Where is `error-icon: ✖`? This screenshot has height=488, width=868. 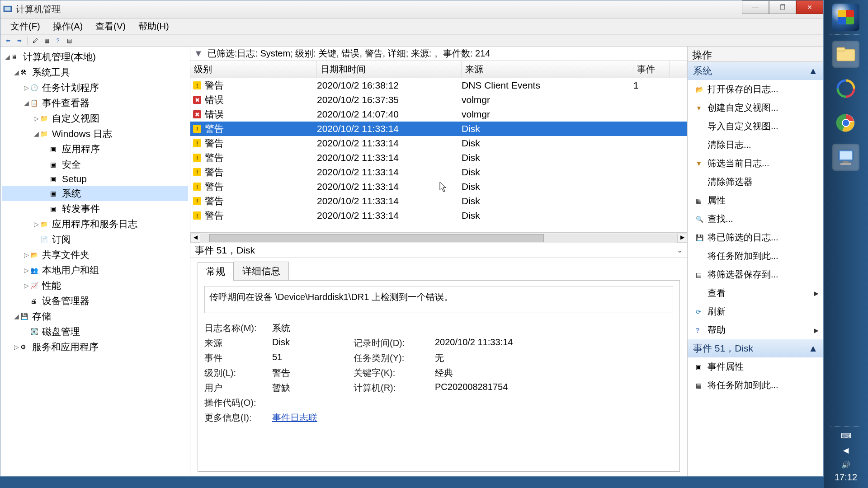
error-icon: ✖ is located at coordinates (197, 114).